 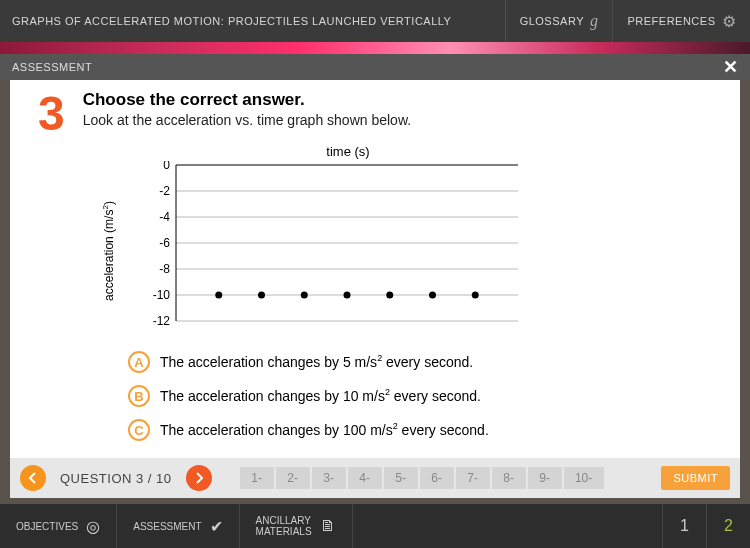 I want to click on assessment-bar: ASSESSMENT ✕, so click(x=375, y=67).